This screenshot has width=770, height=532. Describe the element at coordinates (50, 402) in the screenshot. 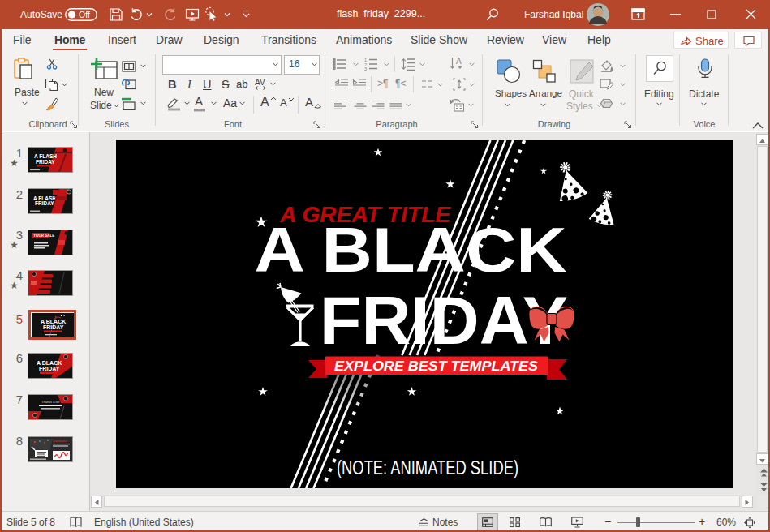

I see `svg-text: Thanks a lot!` at that location.